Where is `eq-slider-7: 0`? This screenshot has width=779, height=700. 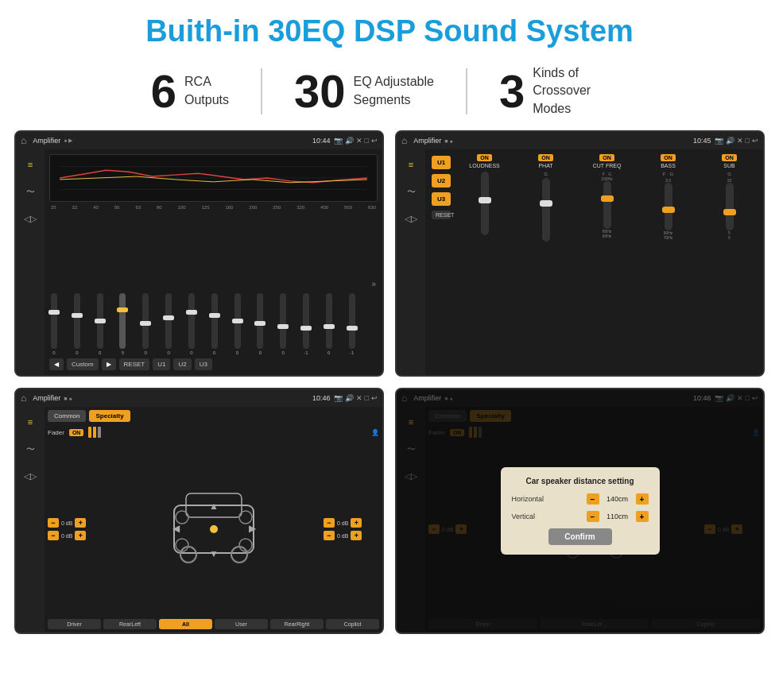 eq-slider-7: 0 is located at coordinates (215, 324).